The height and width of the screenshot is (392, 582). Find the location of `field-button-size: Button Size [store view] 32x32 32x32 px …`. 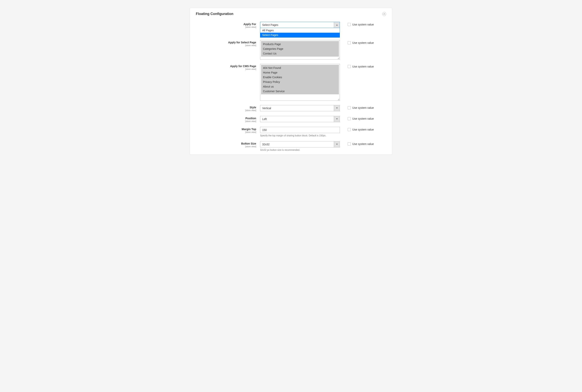

field-button-size: Button Size [store view] 32x32 32x32 px … is located at coordinates (291, 146).